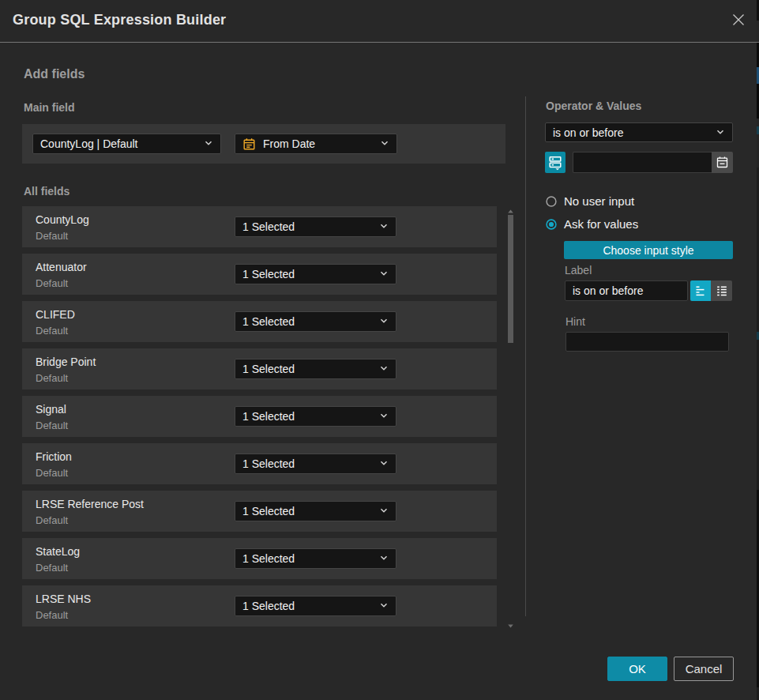 This screenshot has height=700, width=759. Describe the element at coordinates (592, 224) in the screenshot. I see `radio-ask-for-values: Ask for values` at that location.